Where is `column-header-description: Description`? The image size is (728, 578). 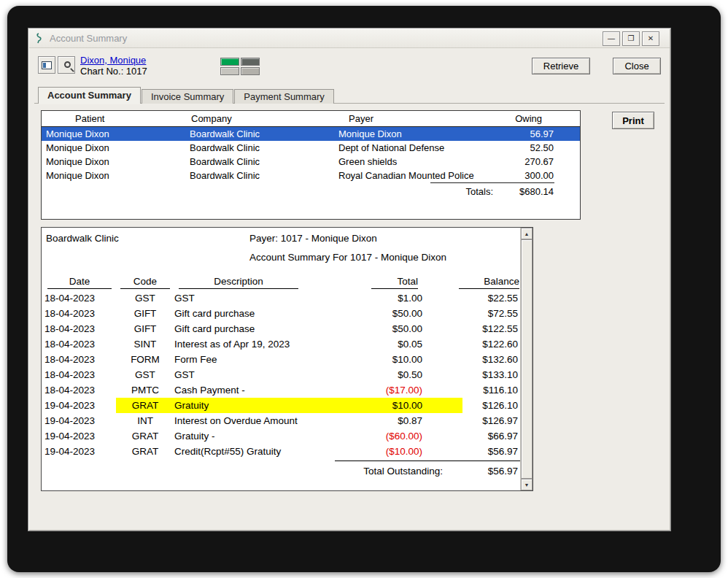 column-header-description: Description is located at coordinates (239, 282).